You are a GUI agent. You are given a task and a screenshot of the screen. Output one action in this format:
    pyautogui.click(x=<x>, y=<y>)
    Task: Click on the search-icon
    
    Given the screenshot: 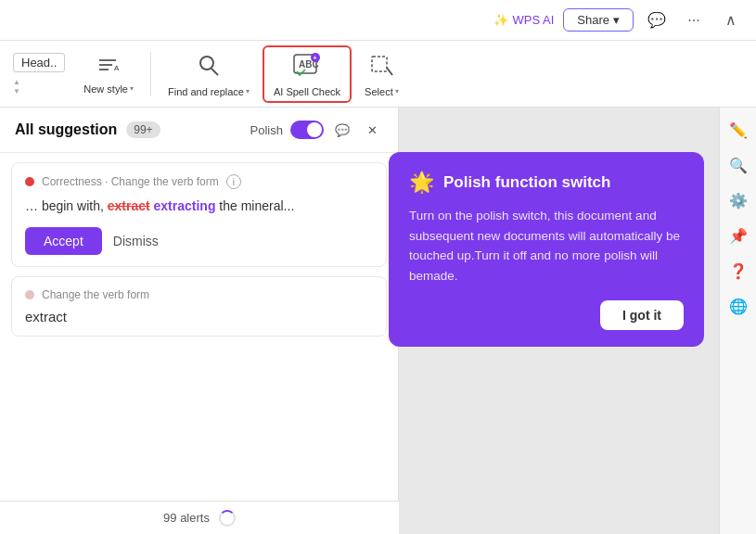 What is the action you would take?
    pyautogui.click(x=209, y=67)
    